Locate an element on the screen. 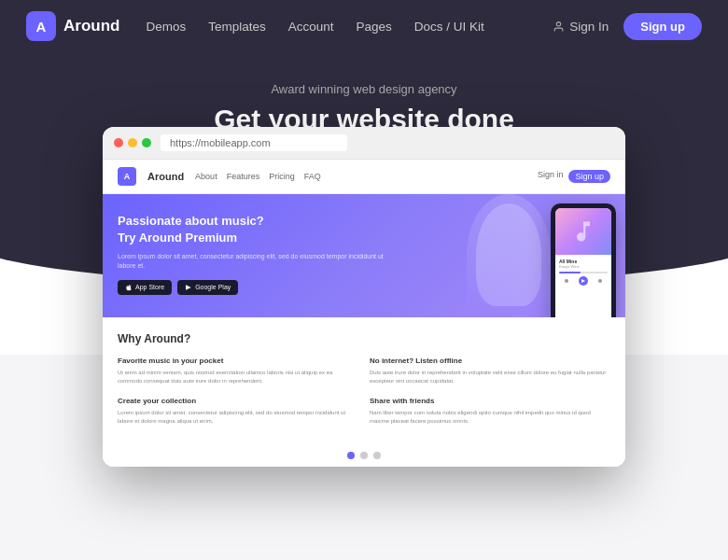 The image size is (728, 560). phone-progress-bar is located at coordinates (583, 273).